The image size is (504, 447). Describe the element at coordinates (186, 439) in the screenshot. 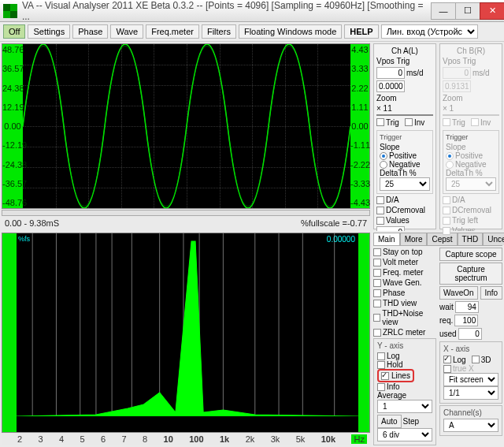

I see `spectrum-axis: 2345678101001k2k3k5k10kHz` at that location.